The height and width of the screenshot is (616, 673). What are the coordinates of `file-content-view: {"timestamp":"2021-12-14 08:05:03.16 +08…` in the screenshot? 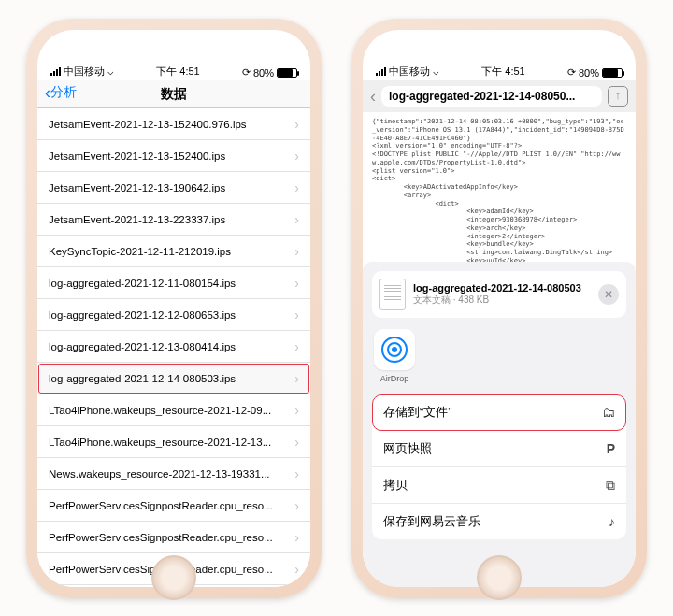 It's located at (499, 187).